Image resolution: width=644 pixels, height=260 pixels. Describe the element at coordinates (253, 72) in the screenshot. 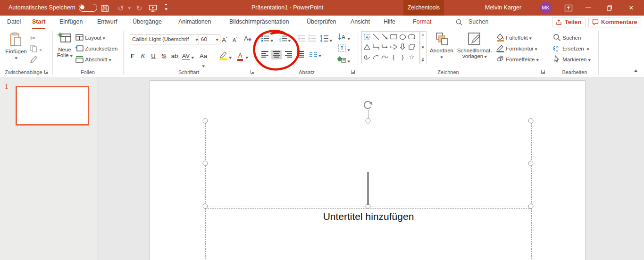

I see `font-dialog-launcher-icon` at that location.